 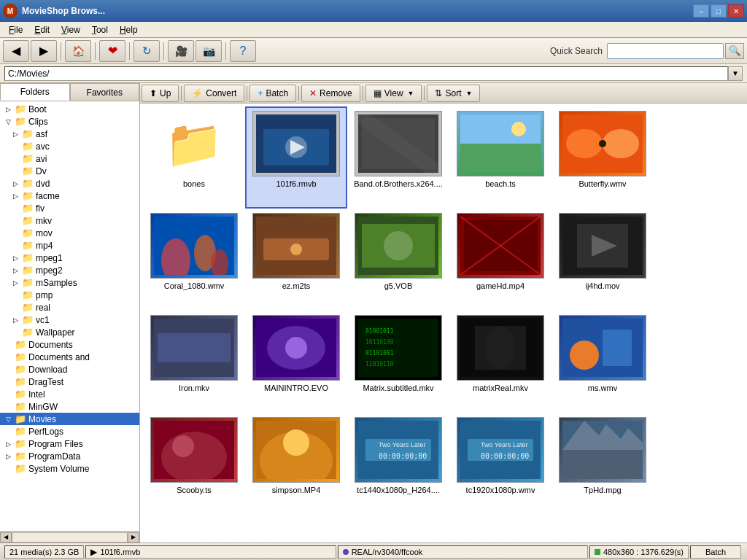 I want to click on tree-item-avi: 📁avi, so click(x=74, y=159).